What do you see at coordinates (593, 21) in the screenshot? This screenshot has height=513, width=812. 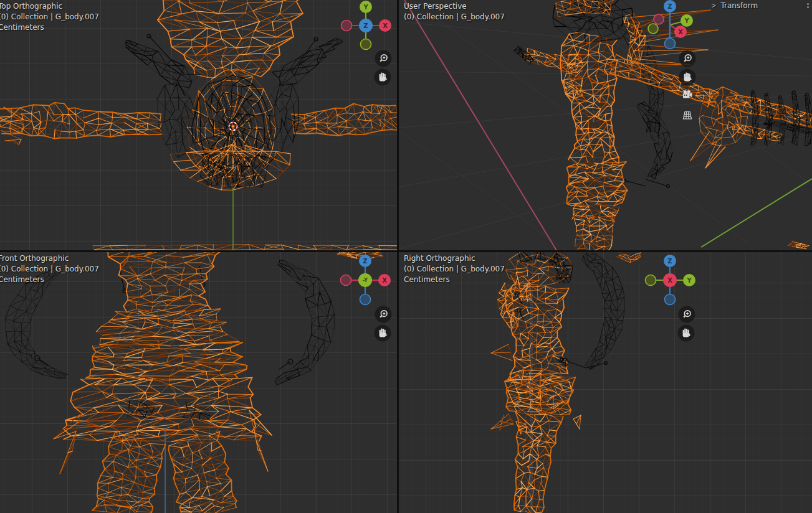 I see `hair-mesh` at bounding box center [593, 21].